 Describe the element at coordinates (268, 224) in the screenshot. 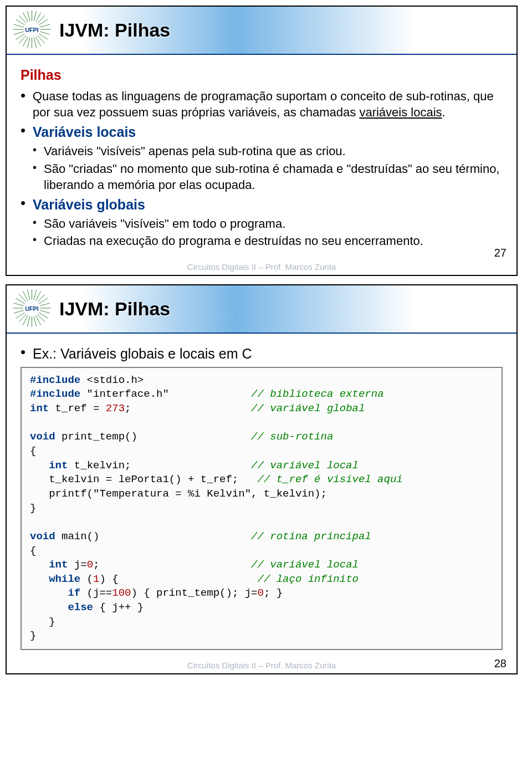

I see `sub-bullet: São variáveis "visíveis" em todo o progr…` at that location.